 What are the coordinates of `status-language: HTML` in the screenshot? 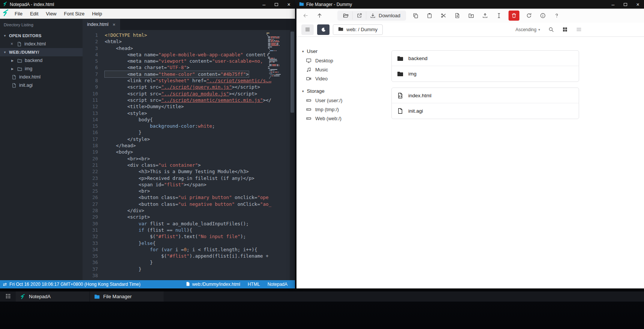 It's located at (254, 284).